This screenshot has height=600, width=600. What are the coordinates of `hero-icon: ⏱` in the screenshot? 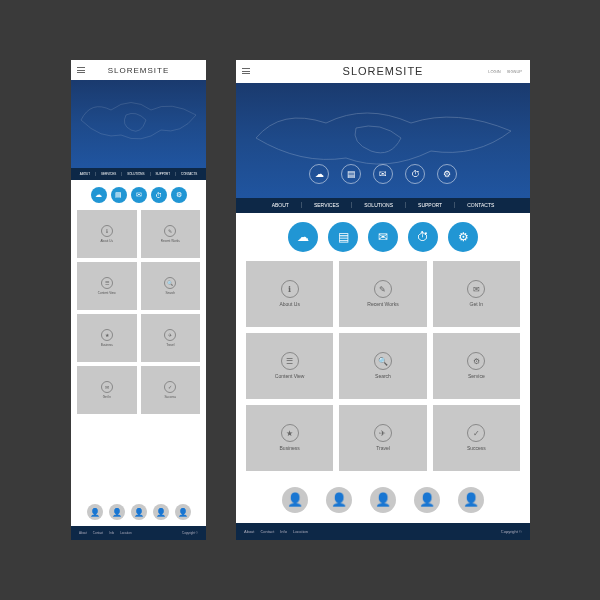 It's located at (415, 174).